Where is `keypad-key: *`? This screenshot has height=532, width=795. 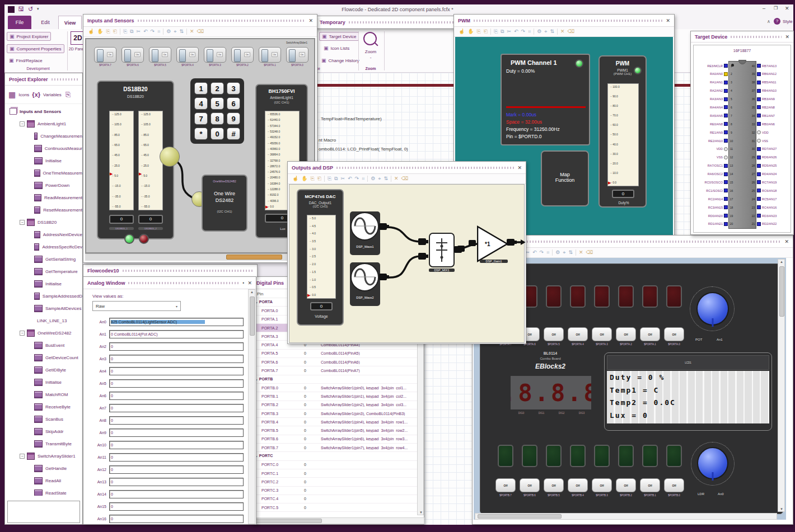
keypad-key: * is located at coordinates (201, 134).